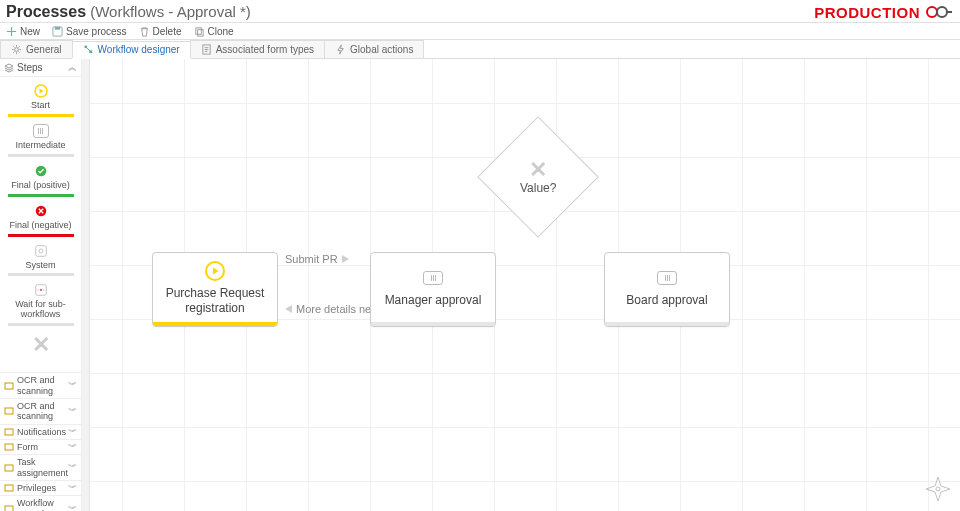 The image size is (960, 511). Describe the element at coordinates (128, 12) in the screenshot. I see `page-title: Processes (Workflows - Approval *)` at that location.